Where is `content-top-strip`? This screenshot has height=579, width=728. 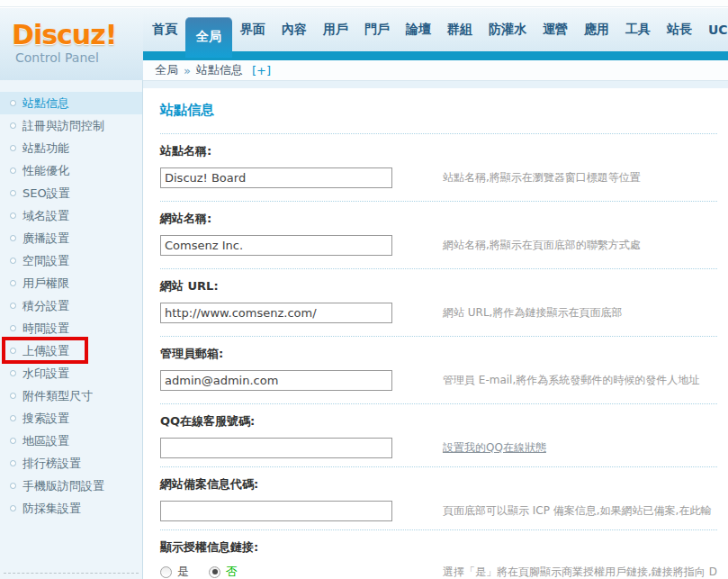
content-top-strip is located at coordinates (436, 85).